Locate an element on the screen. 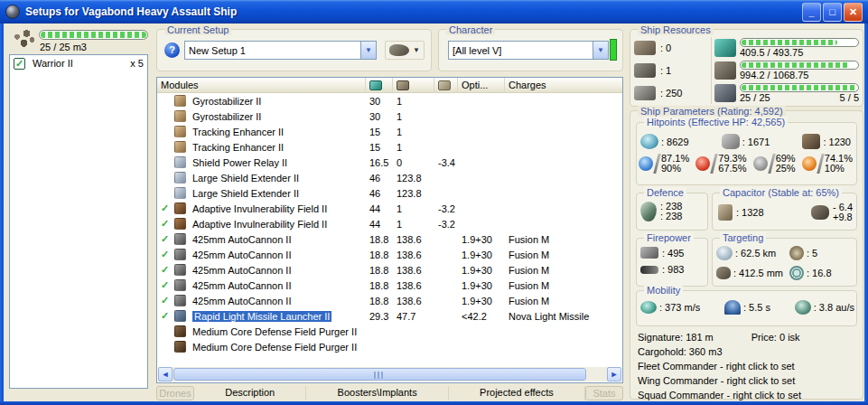 The width and height of the screenshot is (868, 405). modules-table-header: Modules Opti... Charges is located at coordinates (390, 85).